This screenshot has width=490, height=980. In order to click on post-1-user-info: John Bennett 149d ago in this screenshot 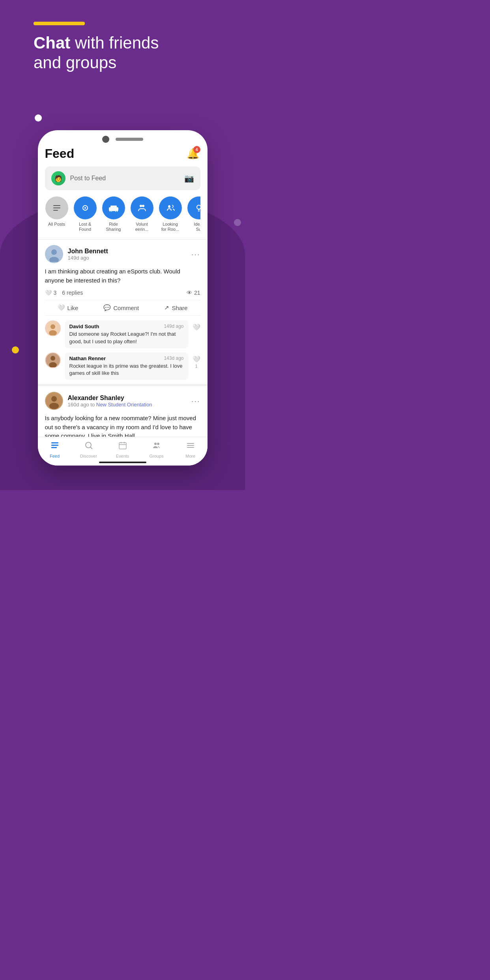, I will do `click(88, 254)`.